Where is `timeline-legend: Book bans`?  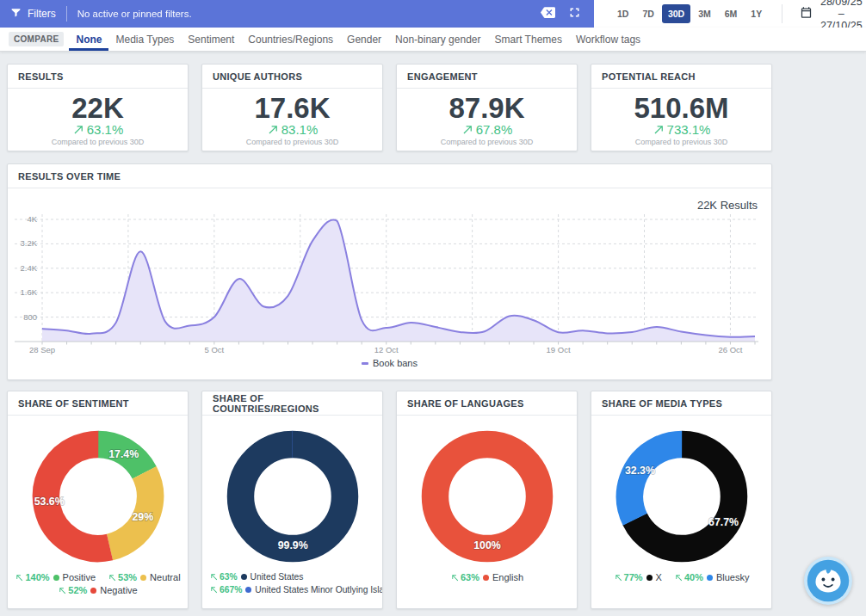 timeline-legend: Book bans is located at coordinates (389, 363).